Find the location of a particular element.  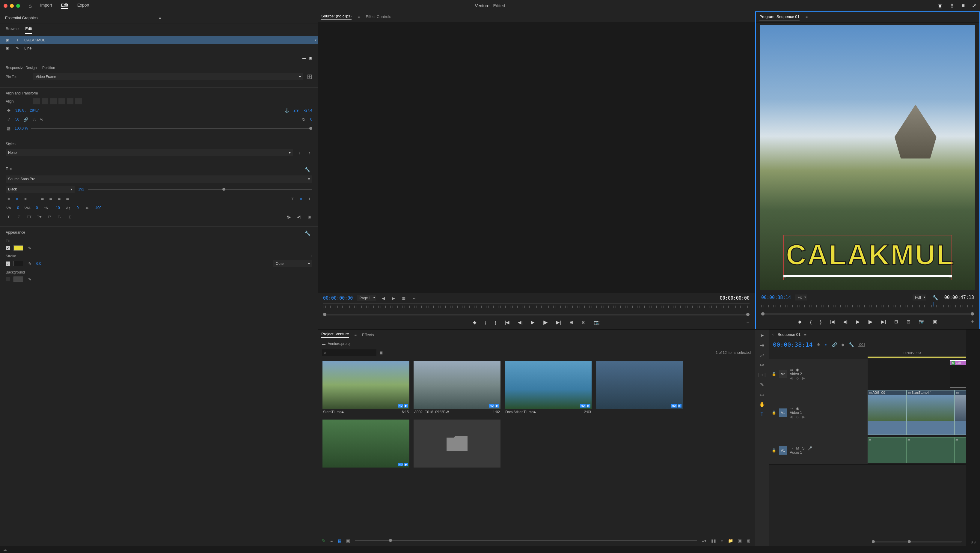

search-input is located at coordinates (349, 352).